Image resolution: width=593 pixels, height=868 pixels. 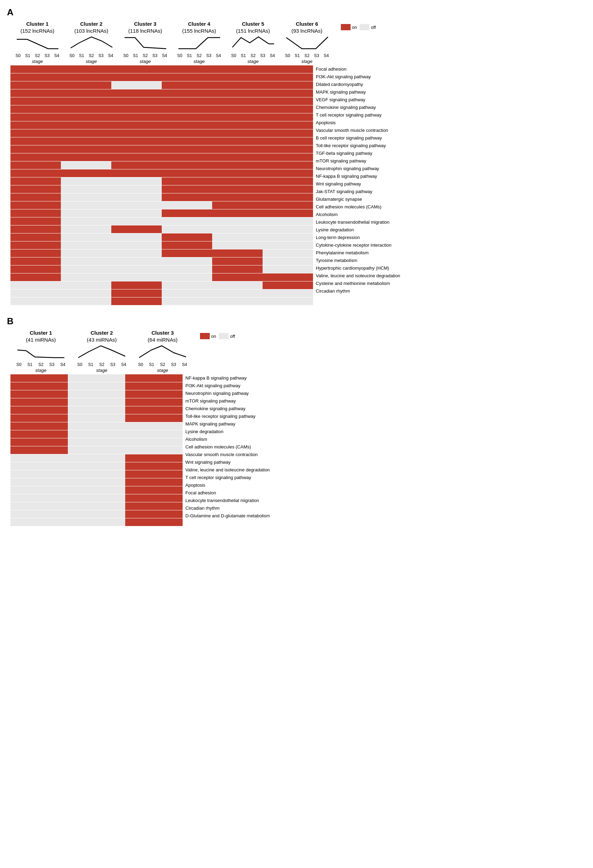 What do you see at coordinates (226, 447) in the screenshot?
I see `pathway-labels-b: NF-kappa B signaling pathwayPI3K-Akt sig…` at bounding box center [226, 447].